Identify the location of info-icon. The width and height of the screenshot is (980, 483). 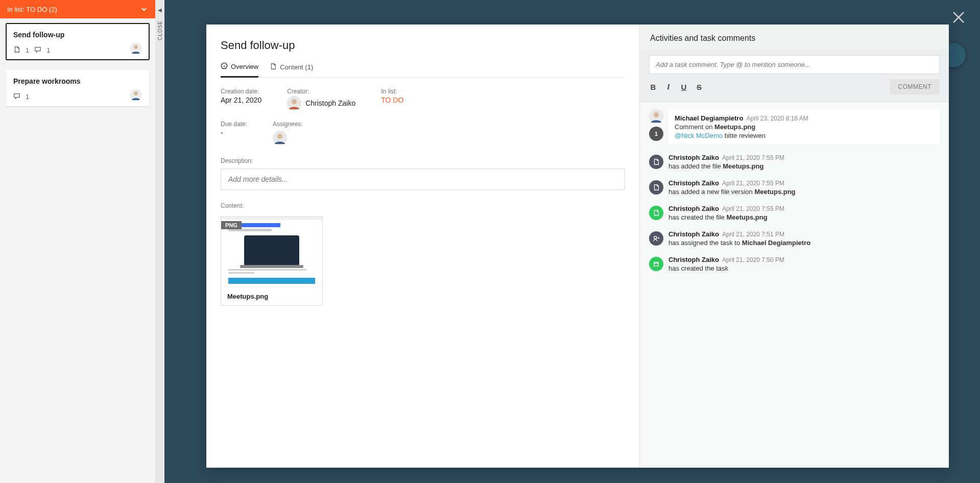
(224, 66).